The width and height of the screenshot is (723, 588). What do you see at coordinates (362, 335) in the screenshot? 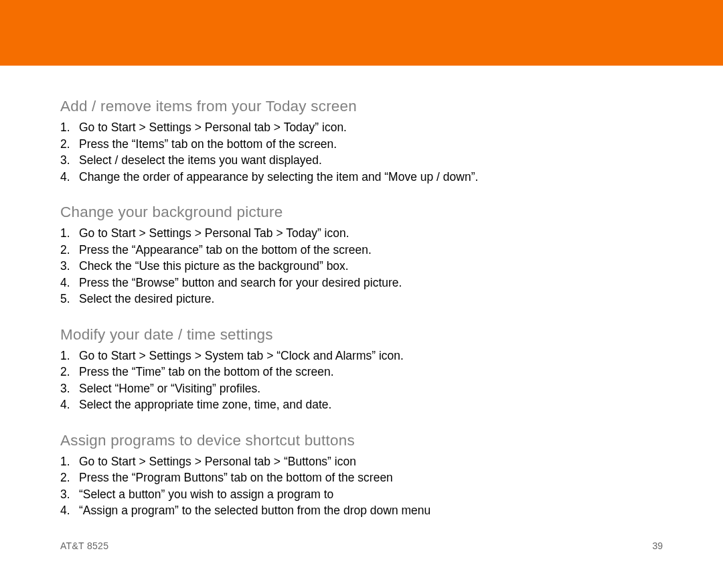
I see `section-title: Modify your date / time settings` at bounding box center [362, 335].